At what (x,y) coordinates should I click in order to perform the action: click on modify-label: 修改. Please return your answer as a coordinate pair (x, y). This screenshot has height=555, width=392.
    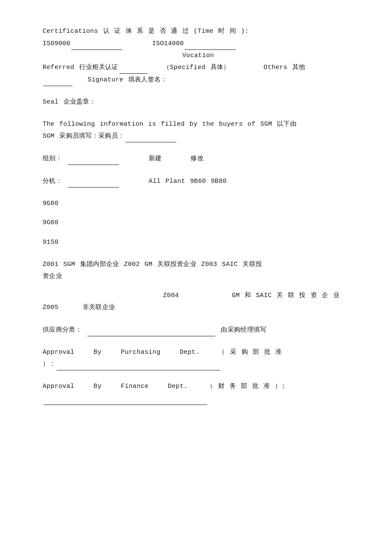
    Looking at the image, I should click on (197, 159).